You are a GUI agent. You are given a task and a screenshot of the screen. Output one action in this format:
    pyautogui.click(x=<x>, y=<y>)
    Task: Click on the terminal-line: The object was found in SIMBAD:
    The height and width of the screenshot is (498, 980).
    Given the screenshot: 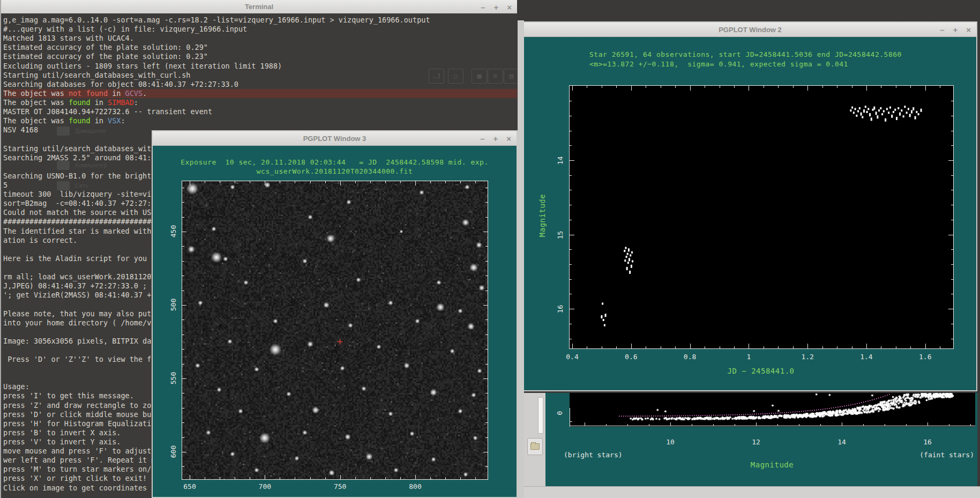 What is the action you would take?
    pyautogui.click(x=260, y=103)
    